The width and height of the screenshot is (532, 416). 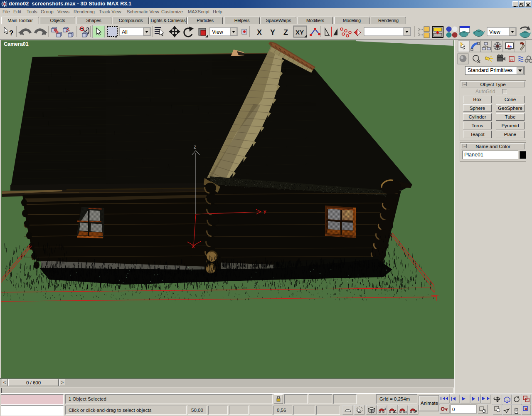 What do you see at coordinates (429, 403) in the screenshot?
I see `svg-text: Animate` at bounding box center [429, 403].